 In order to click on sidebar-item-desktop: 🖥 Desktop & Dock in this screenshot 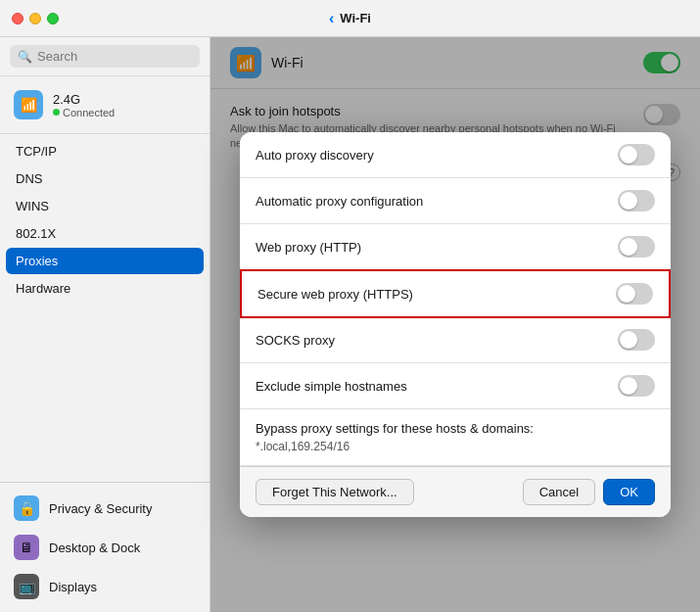, I will do `click(105, 547)`.